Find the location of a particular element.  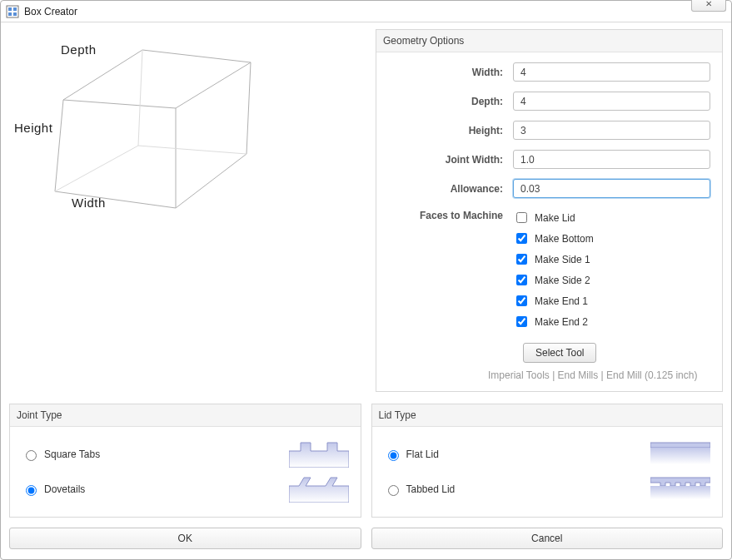

joint-width-label: Joint Width: is located at coordinates (451, 160).